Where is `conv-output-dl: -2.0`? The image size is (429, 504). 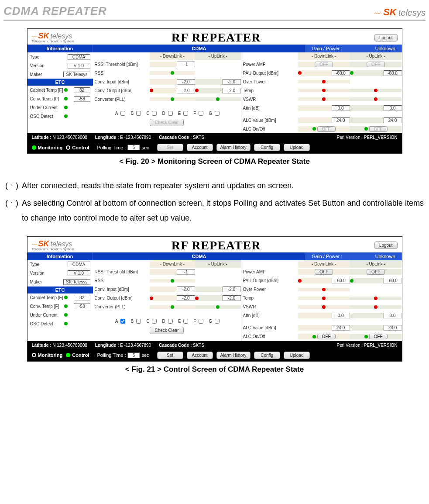 conv-output-dl: -2.0 is located at coordinates (186, 298).